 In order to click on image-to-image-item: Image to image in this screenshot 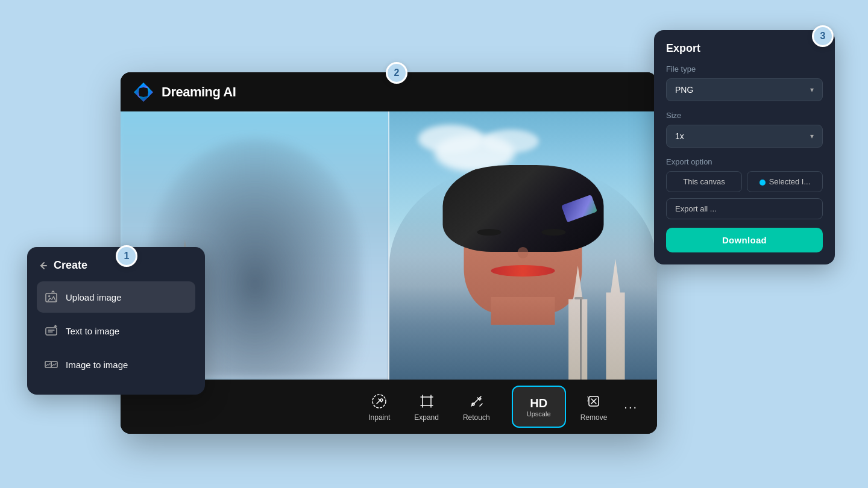, I will do `click(116, 364)`.